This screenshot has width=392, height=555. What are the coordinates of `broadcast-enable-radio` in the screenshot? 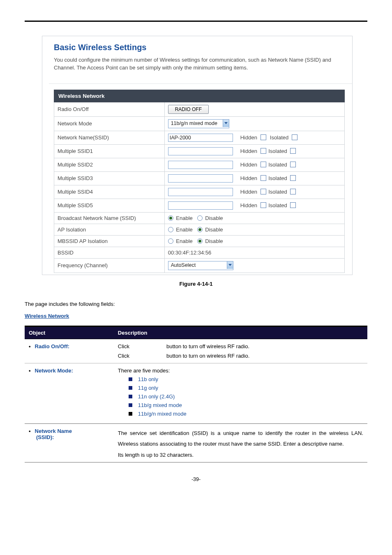 It's located at (171, 218).